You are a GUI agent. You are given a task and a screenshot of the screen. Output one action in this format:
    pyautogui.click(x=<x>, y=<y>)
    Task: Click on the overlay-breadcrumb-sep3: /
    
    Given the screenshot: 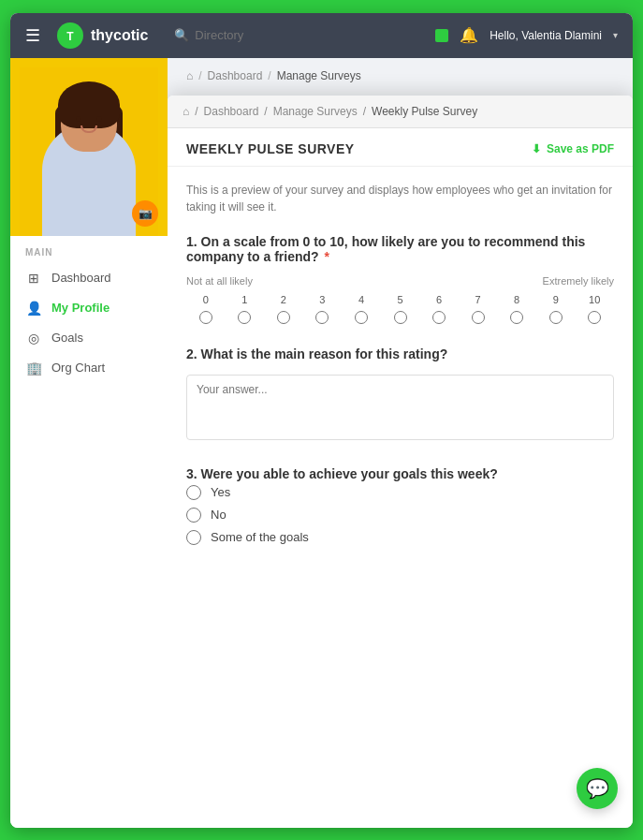 What is the action you would take?
    pyautogui.click(x=365, y=111)
    